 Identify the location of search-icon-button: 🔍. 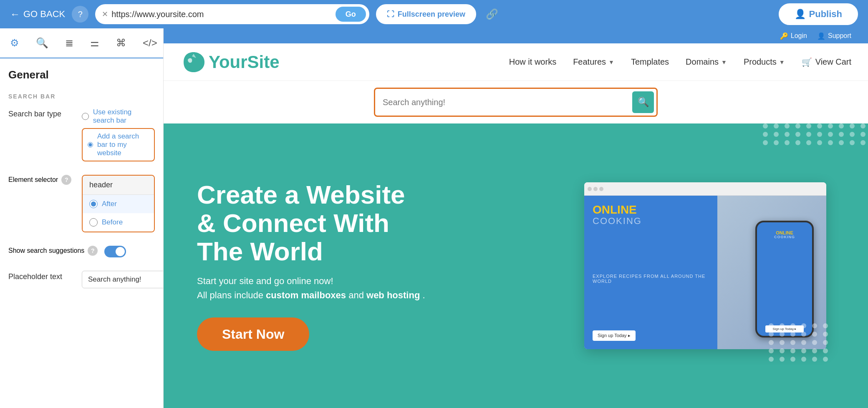
(42, 43).